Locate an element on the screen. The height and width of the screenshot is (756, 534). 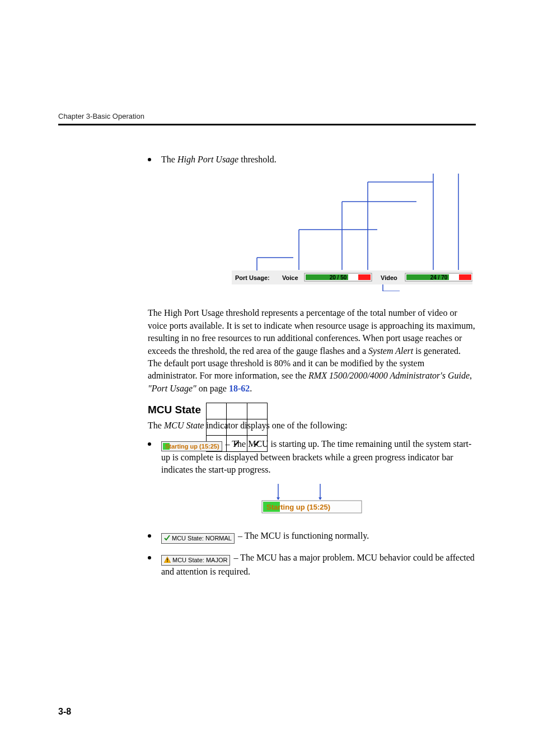
warning-icon is located at coordinates (167, 561).